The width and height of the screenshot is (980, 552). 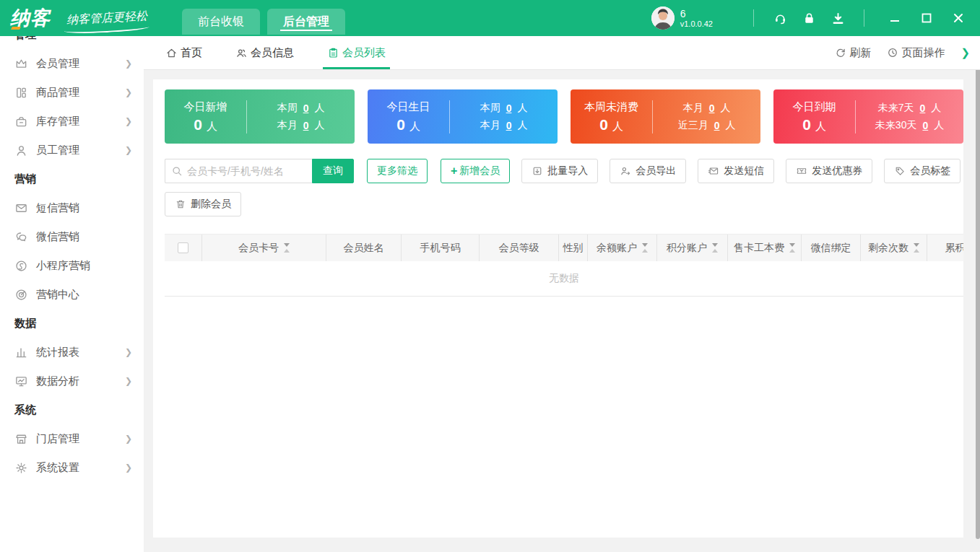 I want to click on sidebar-item: 员工管理❯, so click(x=72, y=150).